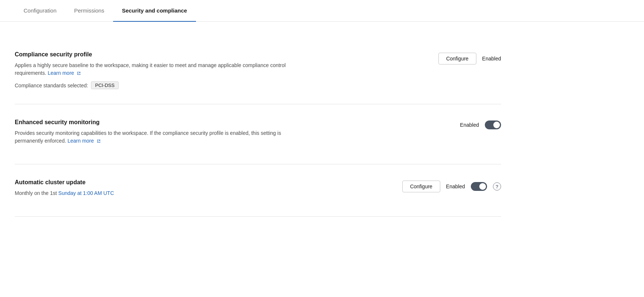 This screenshot has width=644, height=297. What do you see at coordinates (455, 186) in the screenshot?
I see `status-label-acu: Enabled` at bounding box center [455, 186].